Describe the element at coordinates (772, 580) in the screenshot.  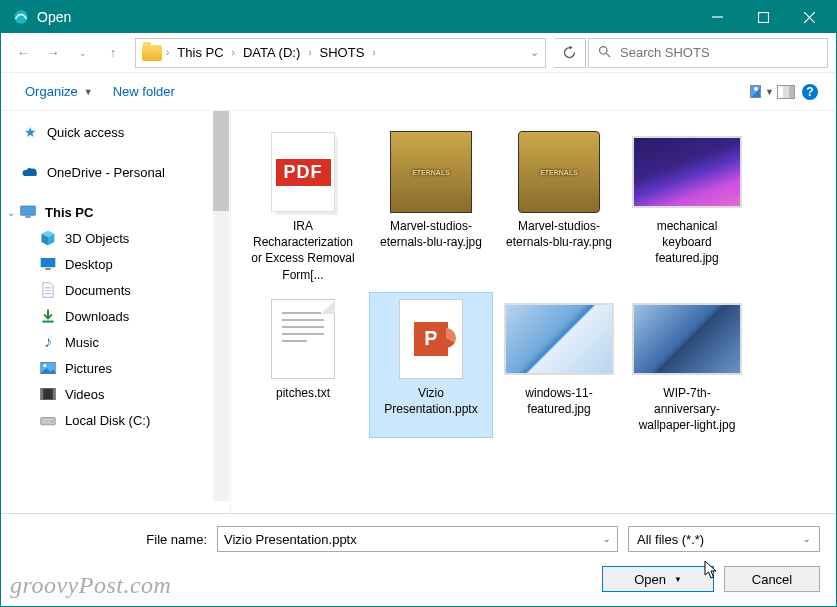
I see `cancel-button-label: Cancel` at that location.